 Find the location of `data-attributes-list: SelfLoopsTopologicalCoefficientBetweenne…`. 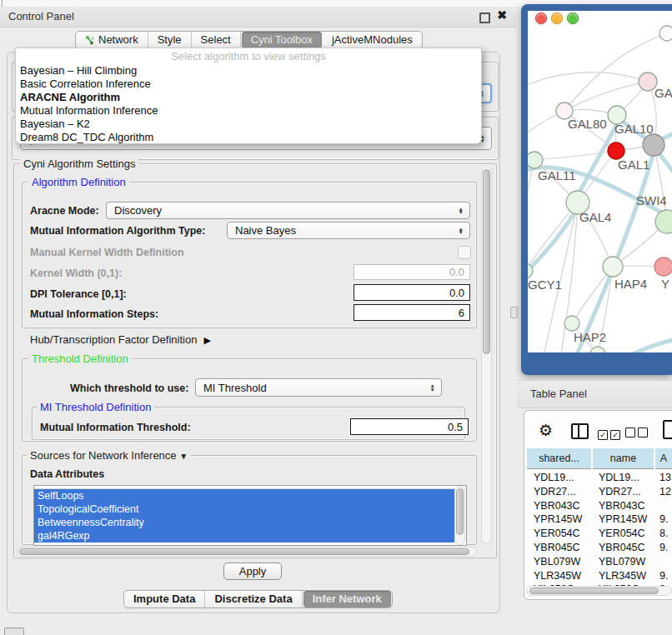

data-attributes-list: SelfLoopsTopologicalCoefficientBetweenne… is located at coordinates (250, 515).